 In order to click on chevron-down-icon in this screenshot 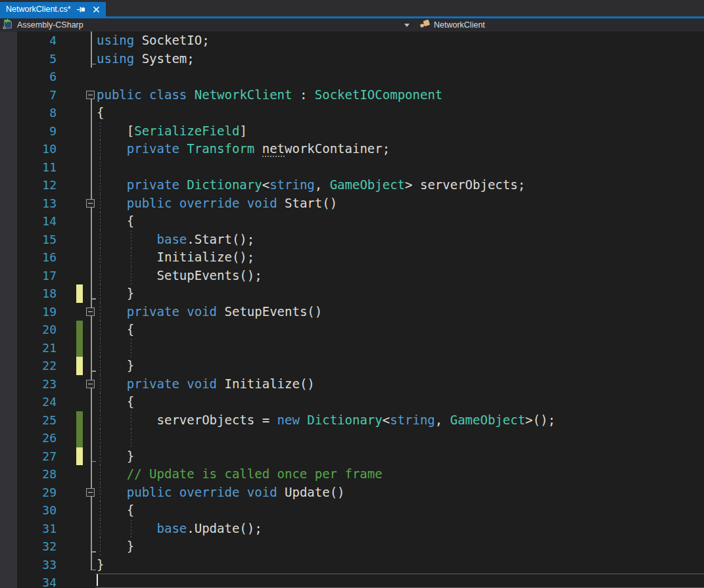, I will do `click(407, 25)`.